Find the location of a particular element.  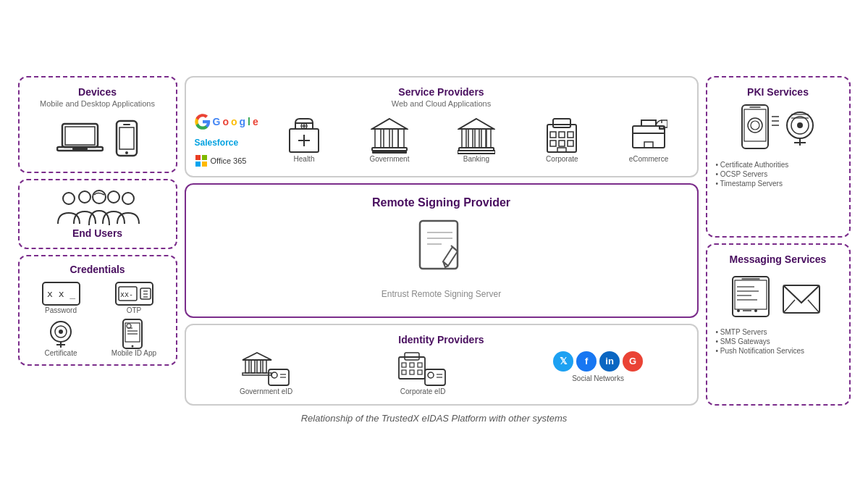

idp-social: 𝕏 f in G Social Networks is located at coordinates (598, 374).